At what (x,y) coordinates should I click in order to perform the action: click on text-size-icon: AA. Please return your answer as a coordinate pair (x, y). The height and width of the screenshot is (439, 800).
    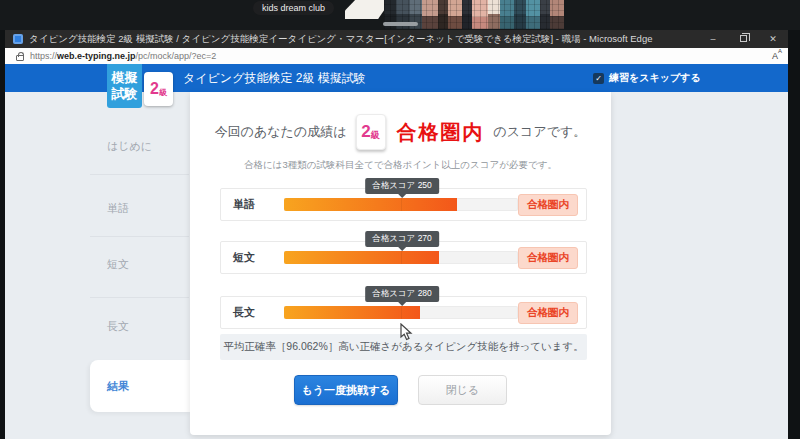
    Looking at the image, I should click on (775, 56).